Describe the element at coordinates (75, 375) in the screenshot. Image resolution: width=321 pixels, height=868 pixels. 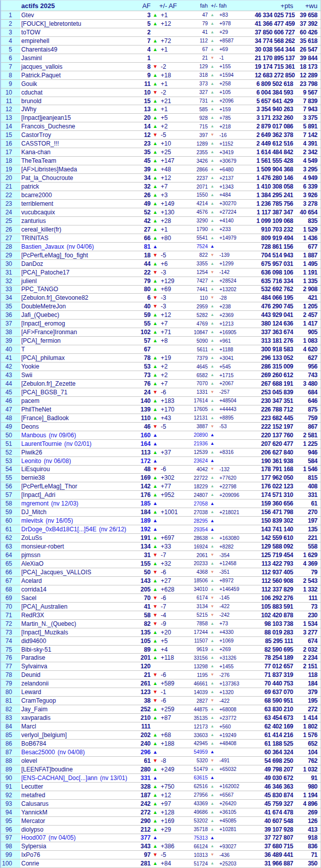
I see `user-name-link: Swii` at that location.